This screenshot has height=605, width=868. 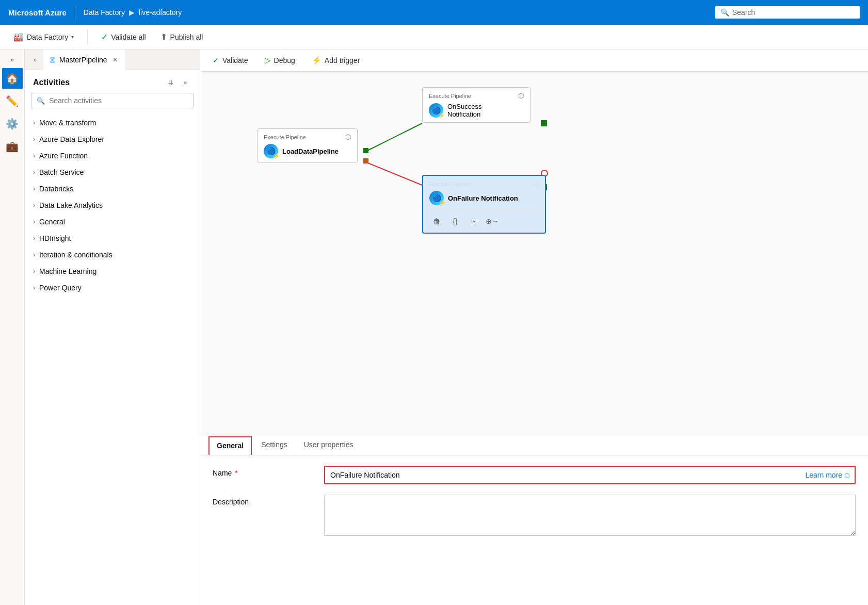 What do you see at coordinates (434, 37) in the screenshot?
I see `main-toolbar: 🏭 Data Factory ▾ ✓ Validate all ⬆ Publis…` at bounding box center [434, 37].